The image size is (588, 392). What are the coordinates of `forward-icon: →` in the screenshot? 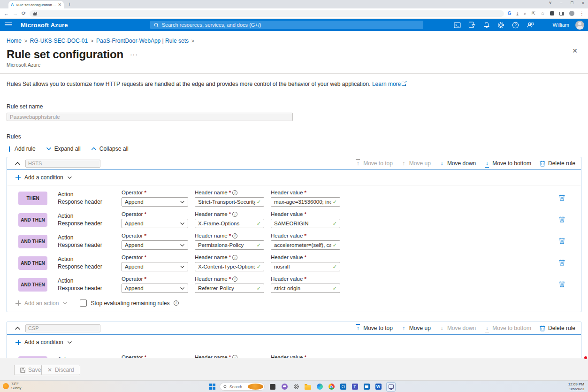 It's located at (15, 14).